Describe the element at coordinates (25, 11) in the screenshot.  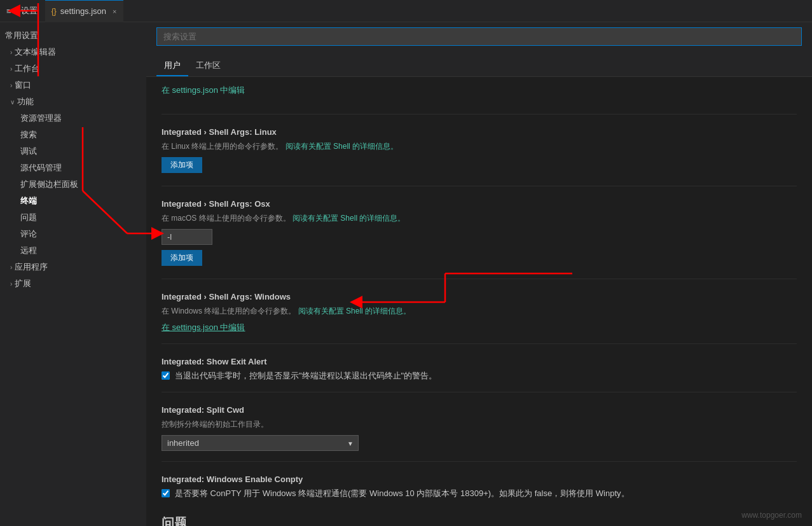
I see `settings-tab-label: ≡ 设置` at that location.